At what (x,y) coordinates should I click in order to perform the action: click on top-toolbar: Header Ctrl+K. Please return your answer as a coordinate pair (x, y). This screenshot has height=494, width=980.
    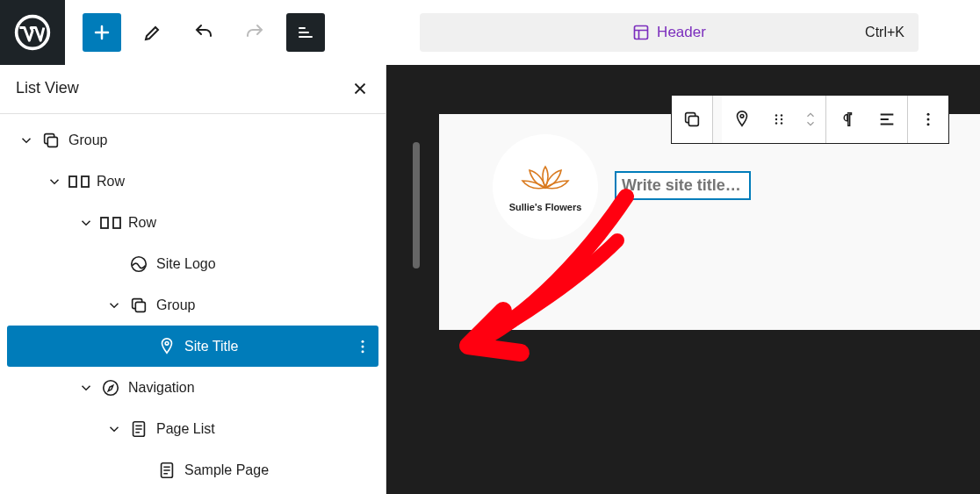
    Looking at the image, I should click on (490, 32).